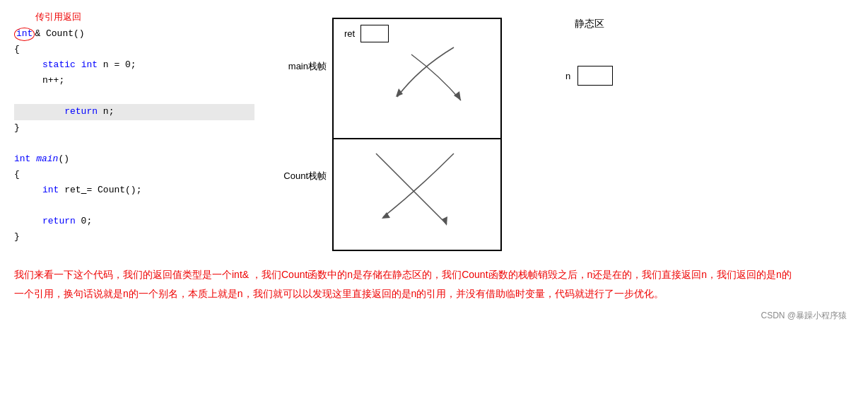 The height and width of the screenshot is (394, 868). Describe the element at coordinates (148, 221) in the screenshot. I see `code-line-10: return 0;` at that location.